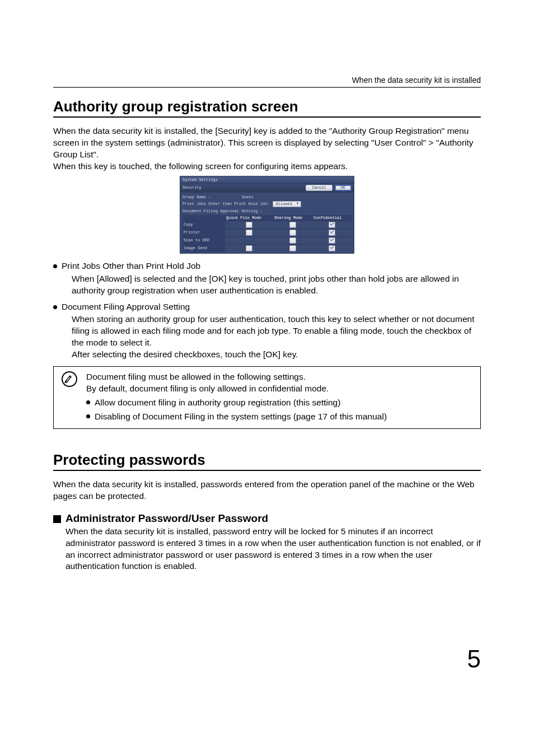  I want to click on tab-security: Security, so click(192, 188).